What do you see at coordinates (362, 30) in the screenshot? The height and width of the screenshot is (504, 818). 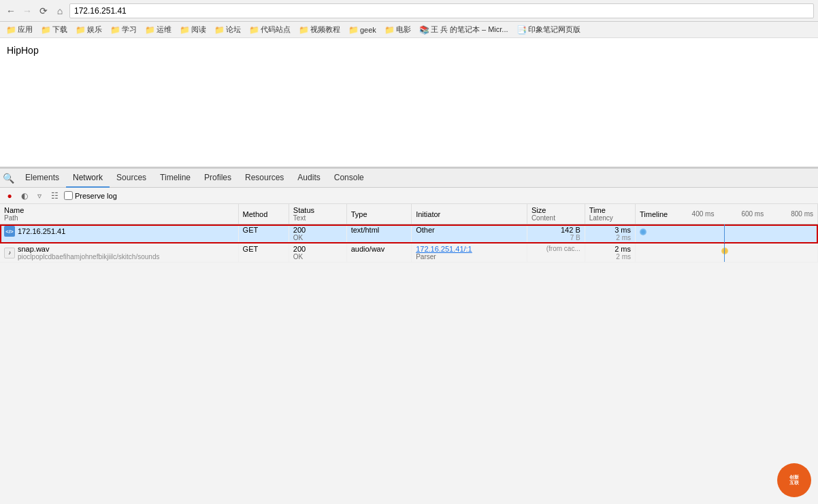 I see `bookmark-geek: 📁 geek` at bounding box center [362, 30].